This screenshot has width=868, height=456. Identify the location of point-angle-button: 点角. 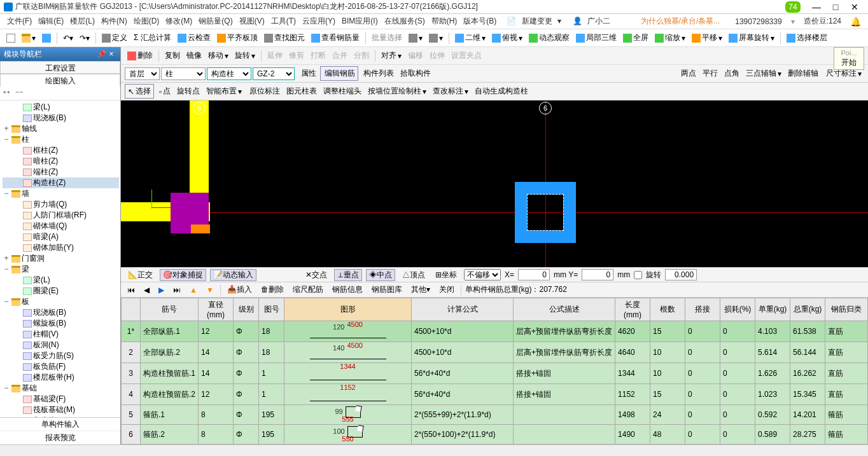
(732, 74).